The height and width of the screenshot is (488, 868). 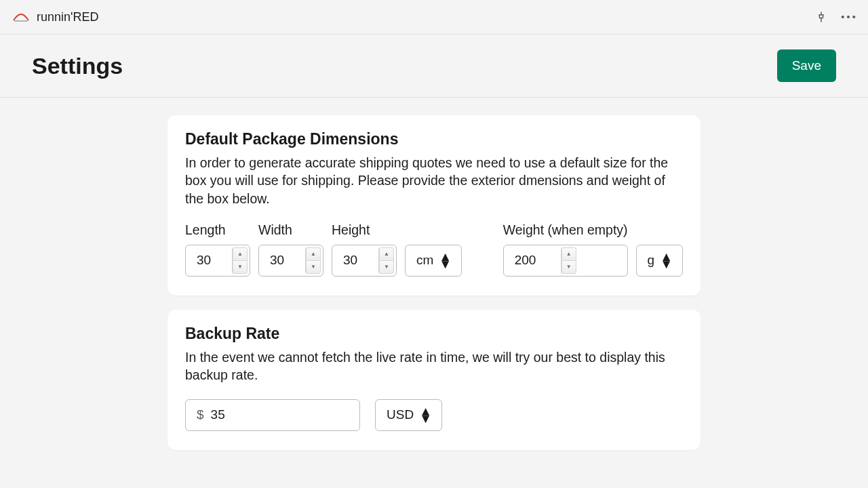 I want to click on topbar-right, so click(x=835, y=17).